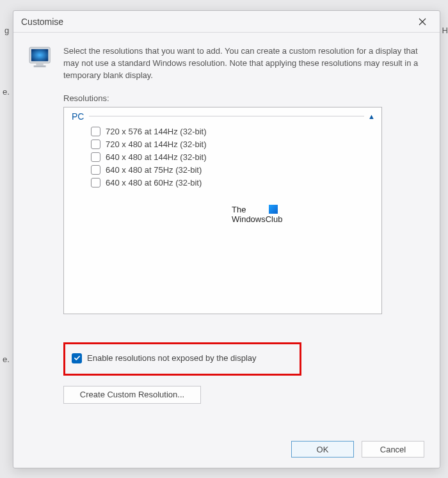  Describe the element at coordinates (227, 445) in the screenshot. I see `dialog-footer: OK Cancel` at that location.